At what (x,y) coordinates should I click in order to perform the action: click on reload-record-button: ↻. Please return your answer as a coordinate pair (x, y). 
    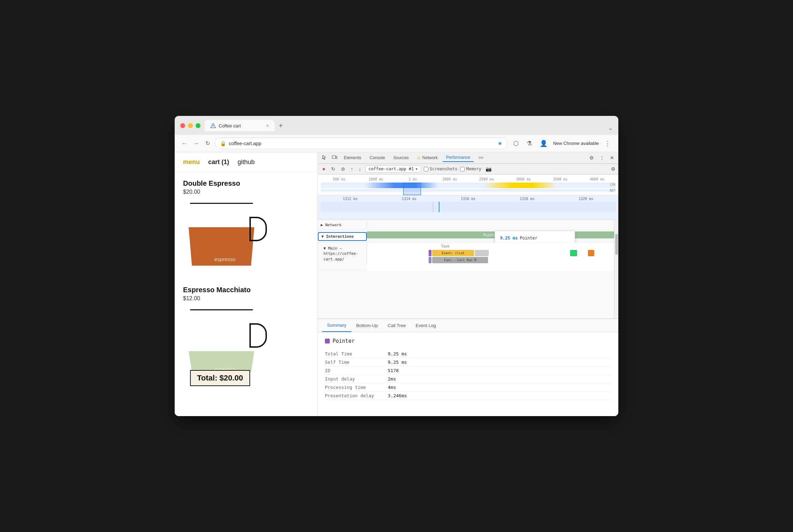
    Looking at the image, I should click on (333, 169).